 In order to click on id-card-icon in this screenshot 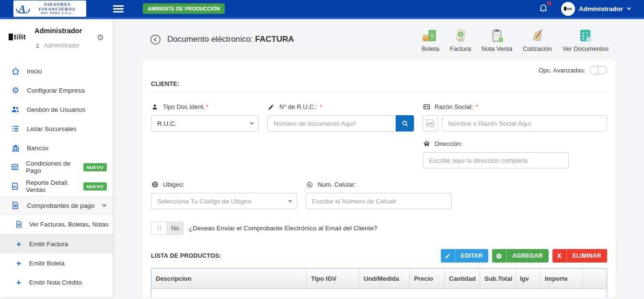, I will do `click(426, 107)`.